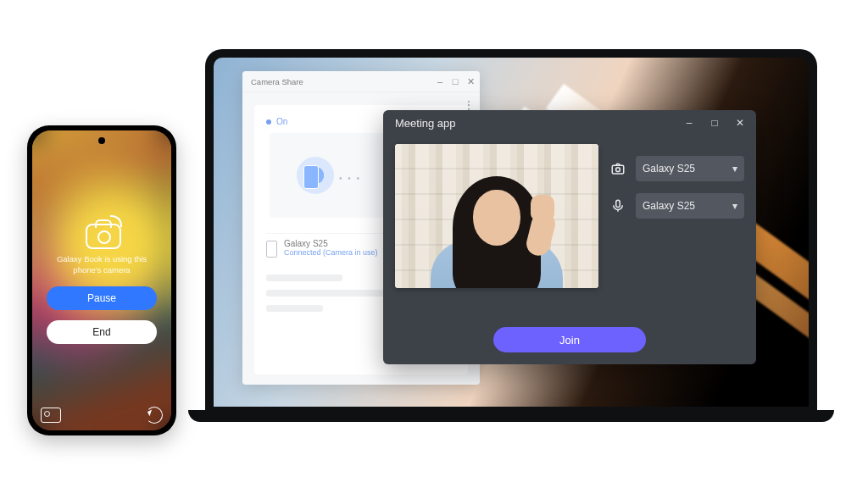 This screenshot has width=868, height=488. Describe the element at coordinates (690, 169) in the screenshot. I see `camera-select: Galaxy S25 ▾` at that location.